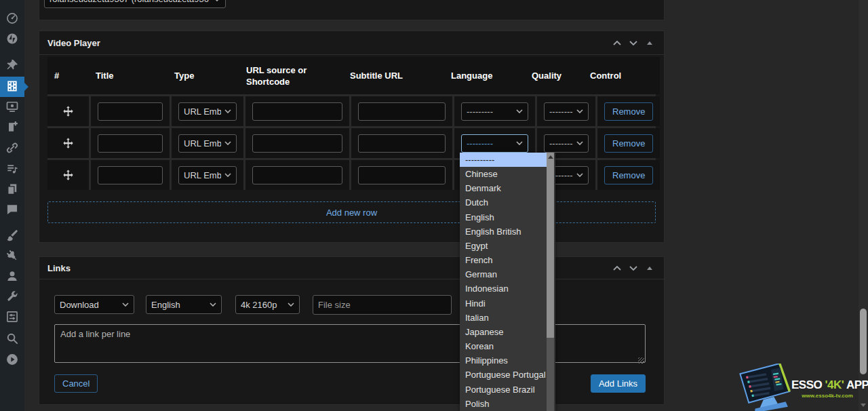  Describe the element at coordinates (12, 338) in the screenshot. I see `search-icon` at that location.